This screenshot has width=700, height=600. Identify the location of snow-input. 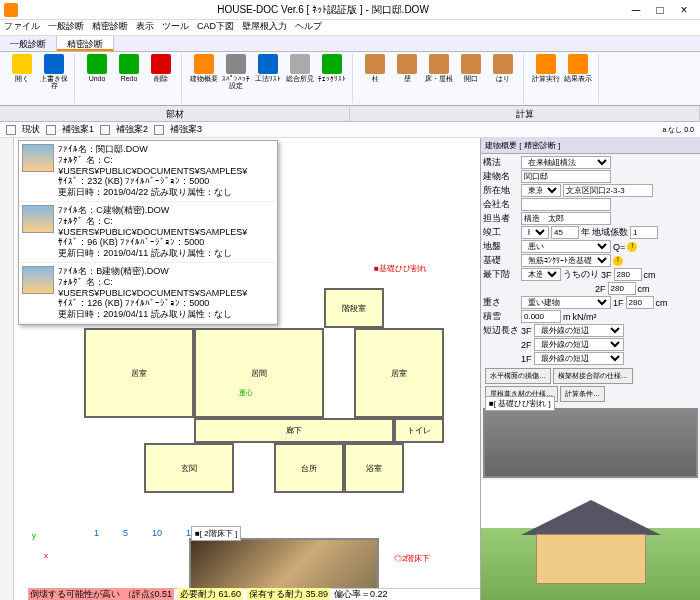
(541, 316).